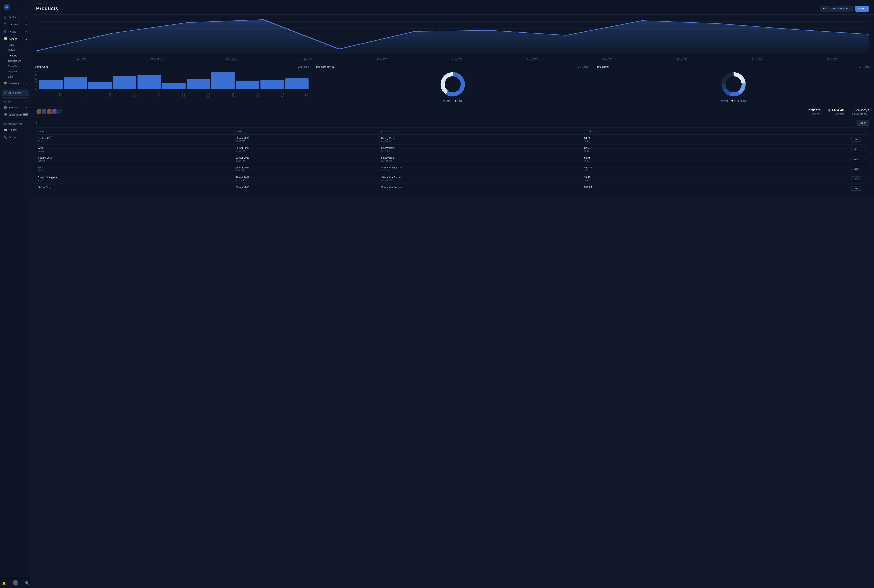 Image resolution: width=874 pixels, height=588 pixels. I want to click on order-date: 28 Apr 2019, so click(307, 168).